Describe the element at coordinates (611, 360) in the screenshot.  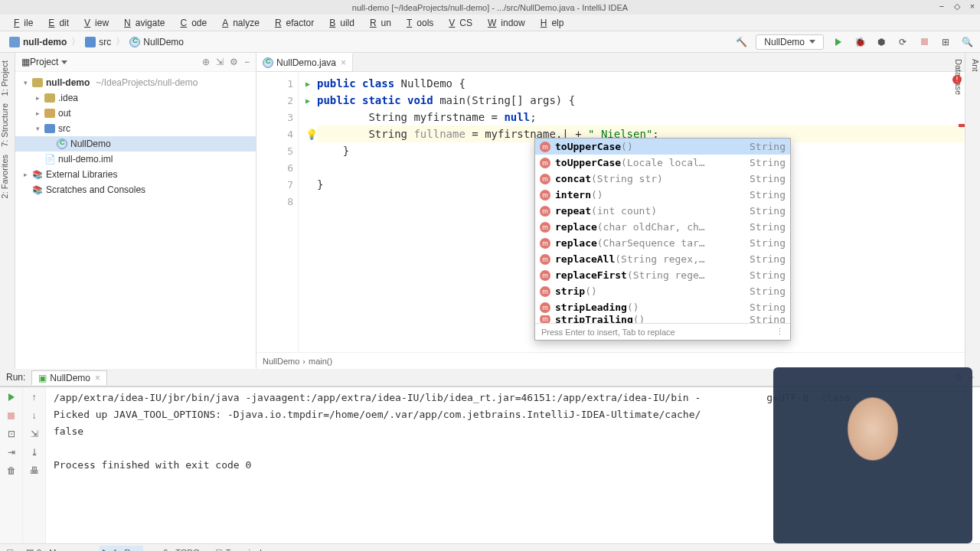
I see `editor-breadcrumb: NullDemo › main()` at that location.